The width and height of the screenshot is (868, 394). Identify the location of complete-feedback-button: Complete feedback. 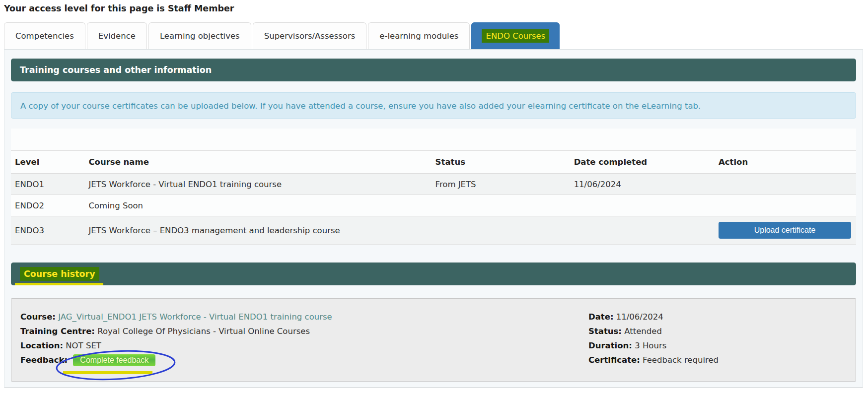
(114, 360).